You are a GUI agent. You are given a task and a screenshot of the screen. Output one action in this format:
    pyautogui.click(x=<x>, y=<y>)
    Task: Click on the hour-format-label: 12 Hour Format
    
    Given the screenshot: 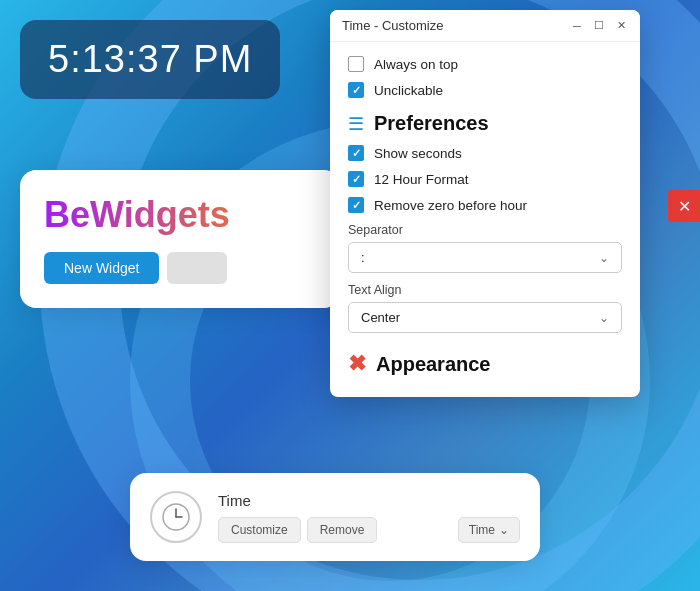 What is the action you would take?
    pyautogui.click(x=422, y=180)
    